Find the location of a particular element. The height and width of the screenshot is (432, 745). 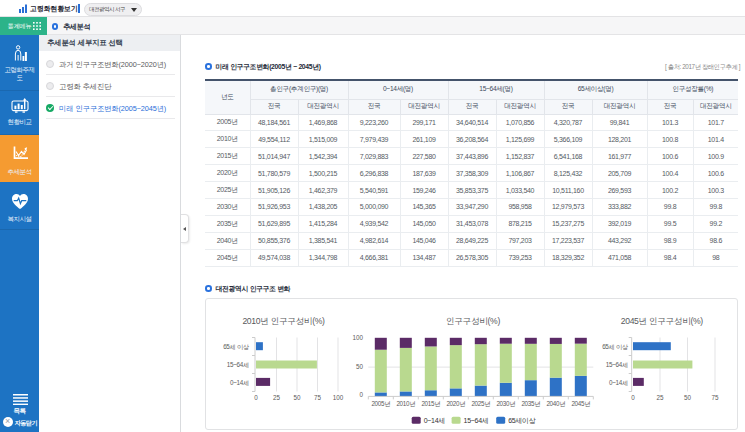

svg-text: 2020년 is located at coordinates (456, 404).